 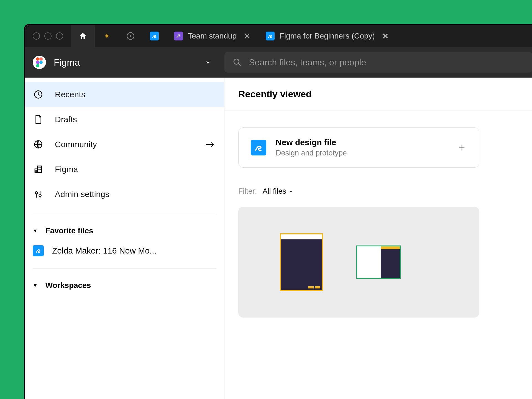 What do you see at coordinates (48, 36) in the screenshot?
I see `traffic-lights` at bounding box center [48, 36].